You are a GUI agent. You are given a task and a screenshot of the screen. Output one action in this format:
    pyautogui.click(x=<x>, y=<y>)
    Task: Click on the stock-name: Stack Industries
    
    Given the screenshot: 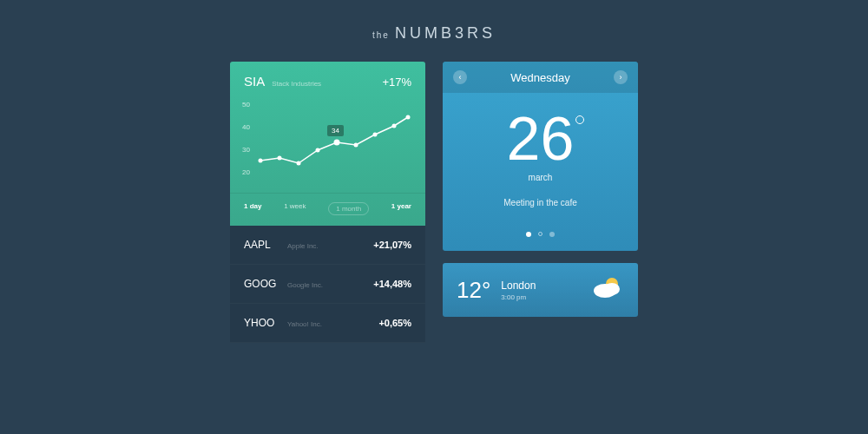 What is the action you would take?
    pyautogui.click(x=326, y=83)
    